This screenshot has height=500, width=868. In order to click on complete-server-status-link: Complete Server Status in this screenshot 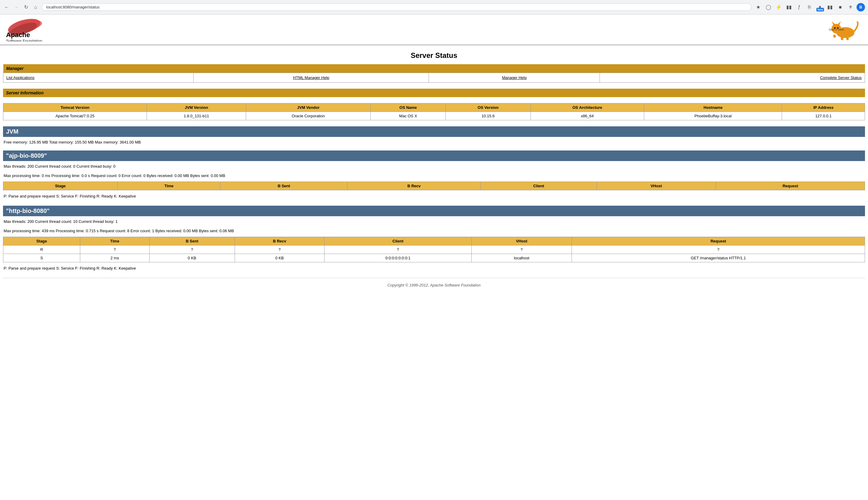, I will do `click(841, 78)`.